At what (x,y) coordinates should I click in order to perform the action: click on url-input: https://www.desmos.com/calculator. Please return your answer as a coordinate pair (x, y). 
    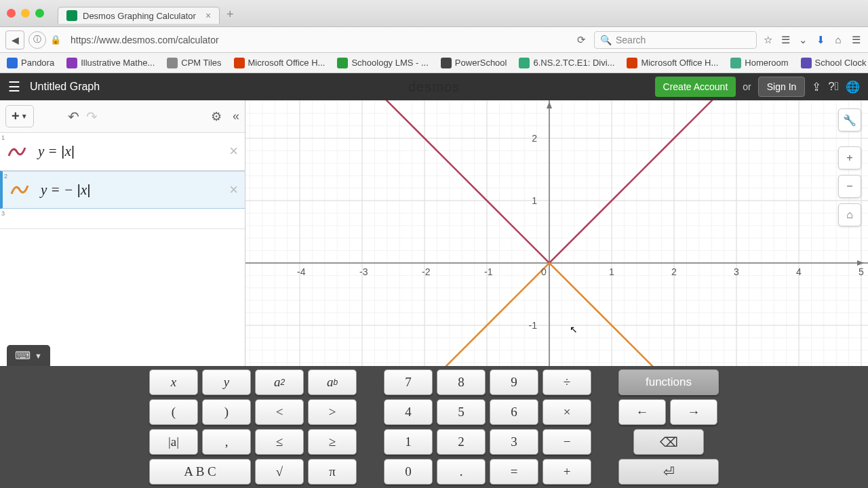
    Looking at the image, I should click on (319, 40).